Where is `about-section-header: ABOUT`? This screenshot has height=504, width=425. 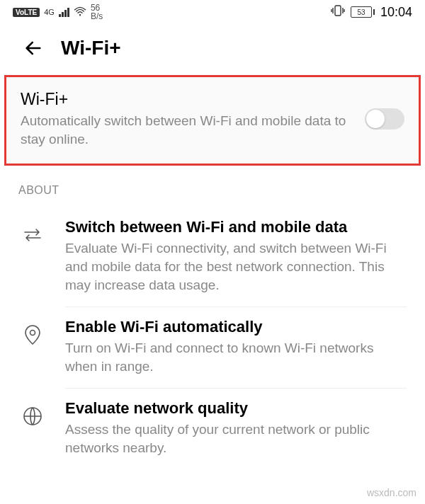 about-section-header: ABOUT is located at coordinates (212, 186).